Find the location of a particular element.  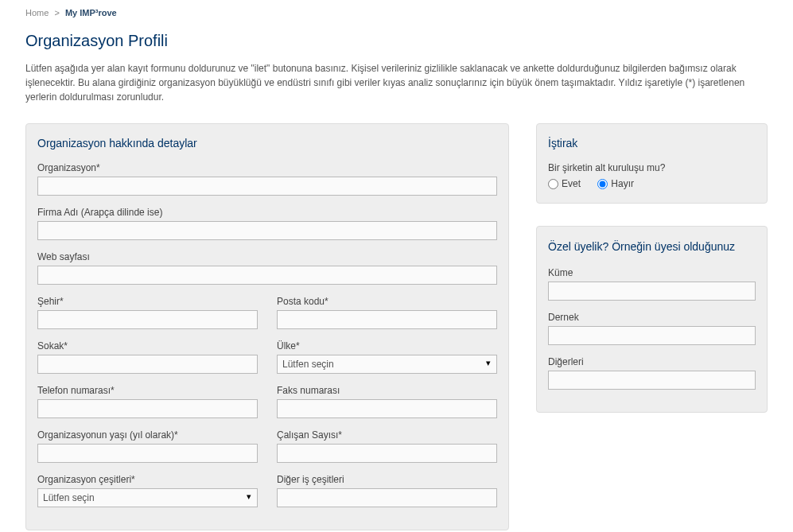

age-input is located at coordinates (148, 453).